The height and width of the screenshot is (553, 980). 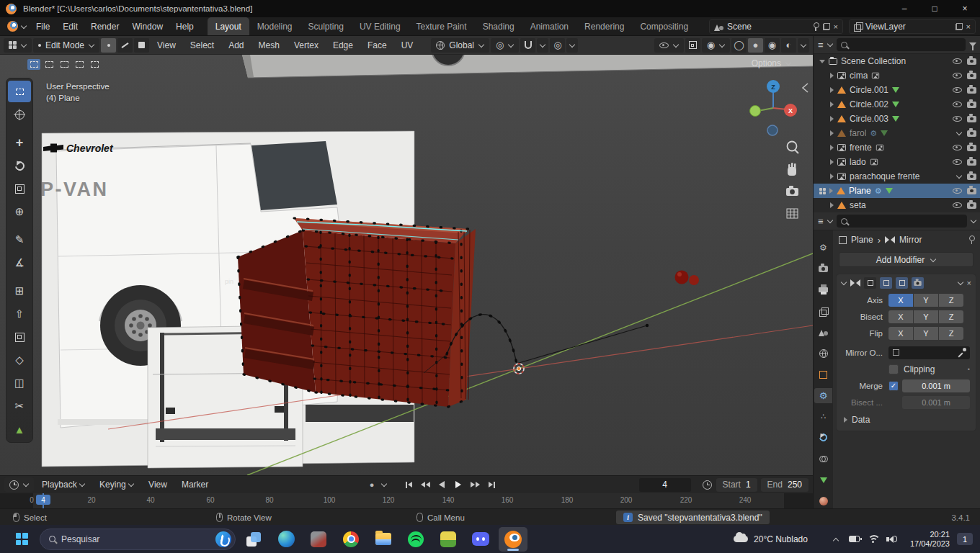 I want to click on taskbar-app-discord, so click(x=481, y=539).